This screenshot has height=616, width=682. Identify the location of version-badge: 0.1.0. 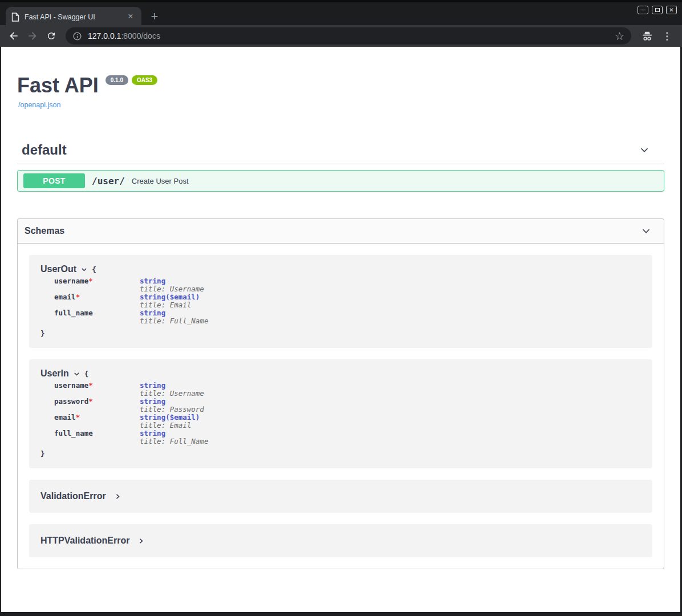
(117, 80).